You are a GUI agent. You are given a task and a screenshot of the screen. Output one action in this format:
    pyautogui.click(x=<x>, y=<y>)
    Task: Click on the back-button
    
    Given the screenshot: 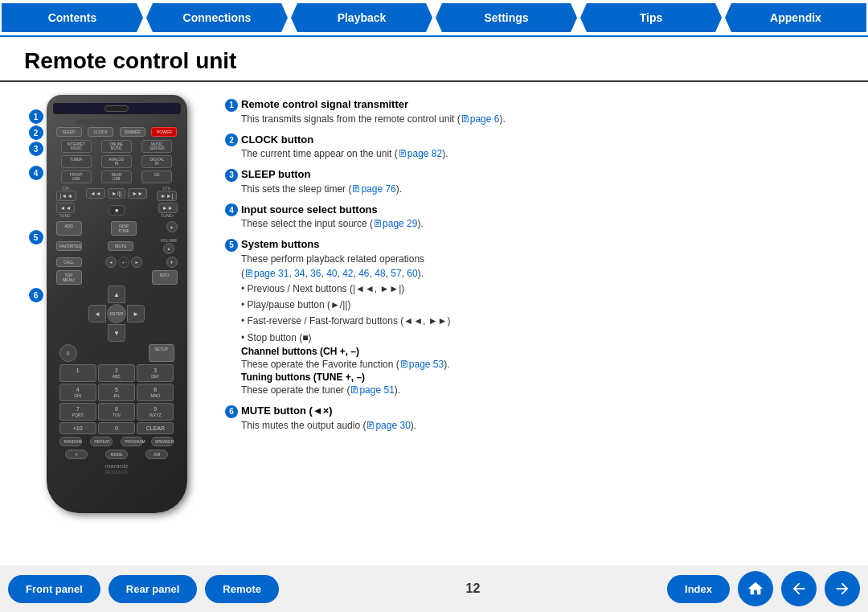 What is the action you would take?
    pyautogui.click(x=799, y=589)
    